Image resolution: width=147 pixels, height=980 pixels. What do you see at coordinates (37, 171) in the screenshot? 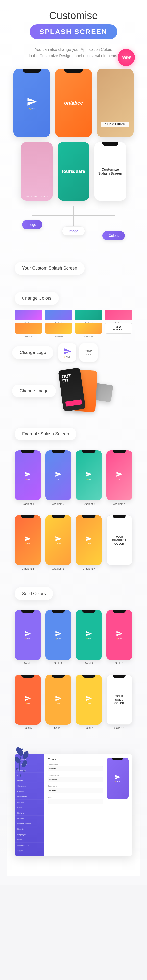
I see `phone-fashion-image: SHARE YOUR STYLE` at bounding box center [37, 171].